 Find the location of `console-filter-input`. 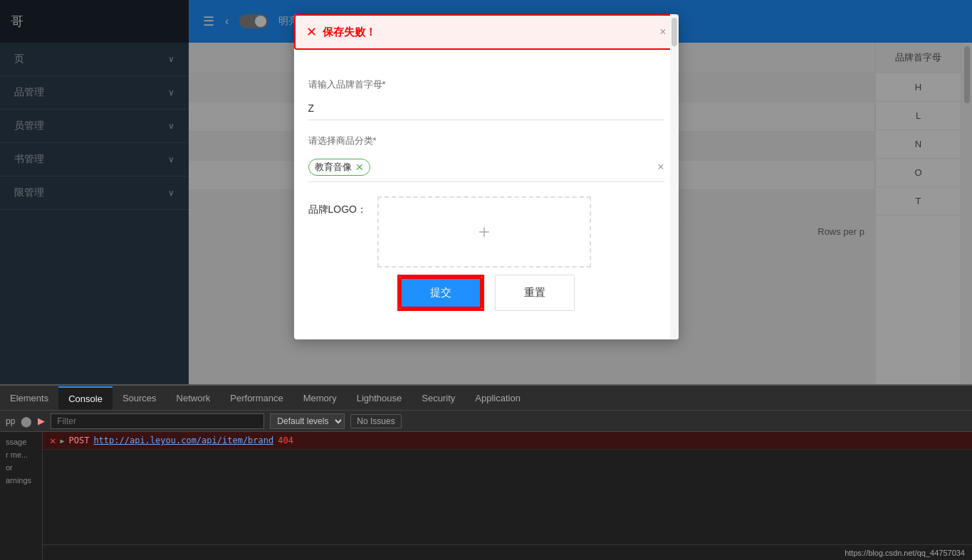

console-filter-input is located at coordinates (157, 421).